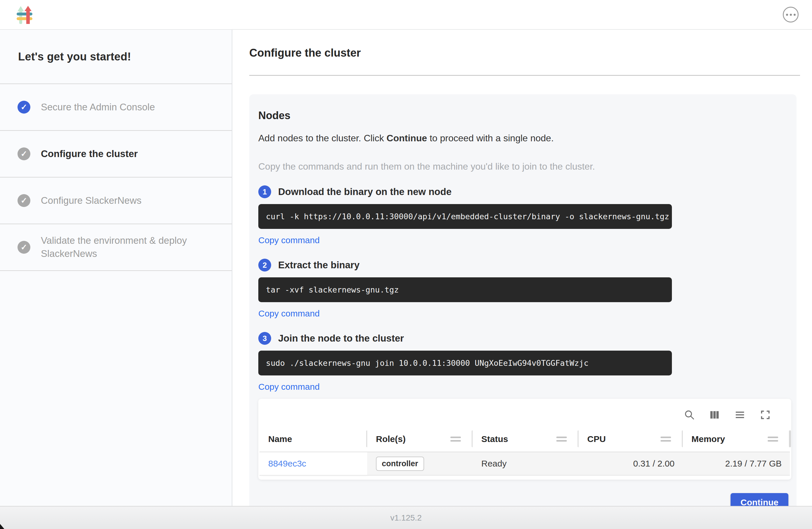 Image resolution: width=812 pixels, height=529 pixels. What do you see at coordinates (25, 14) in the screenshot?
I see `slackernews-logo-icon` at bounding box center [25, 14].